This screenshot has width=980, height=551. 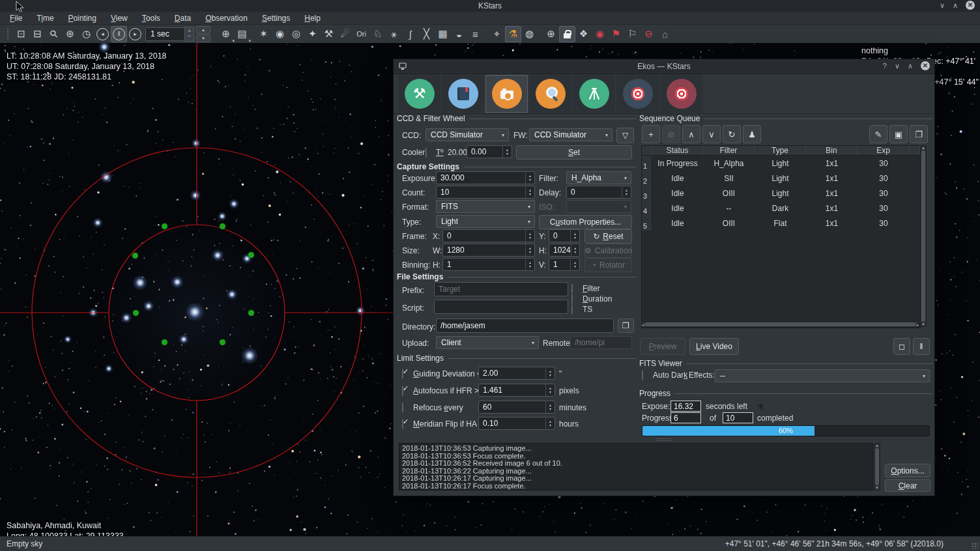 What do you see at coordinates (507, 94) in the screenshot?
I see `tab-capture` at bounding box center [507, 94].